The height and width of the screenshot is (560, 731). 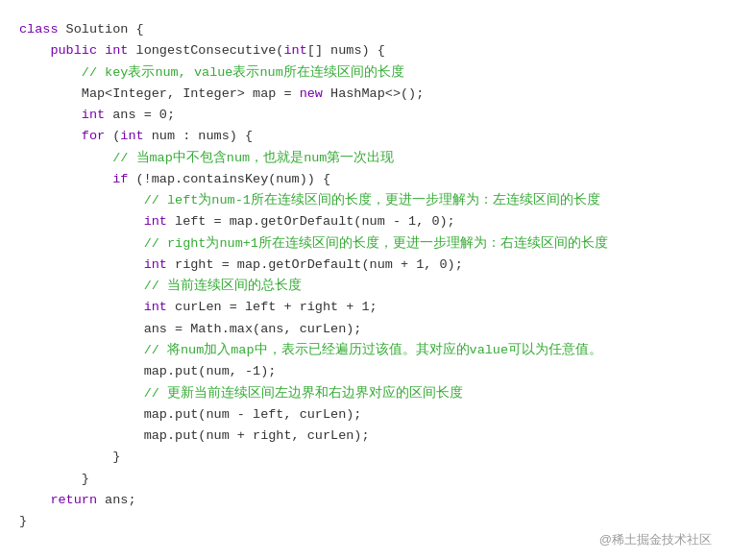 What do you see at coordinates (365, 115) in the screenshot?
I see `code-line: int ans = 0;` at bounding box center [365, 115].